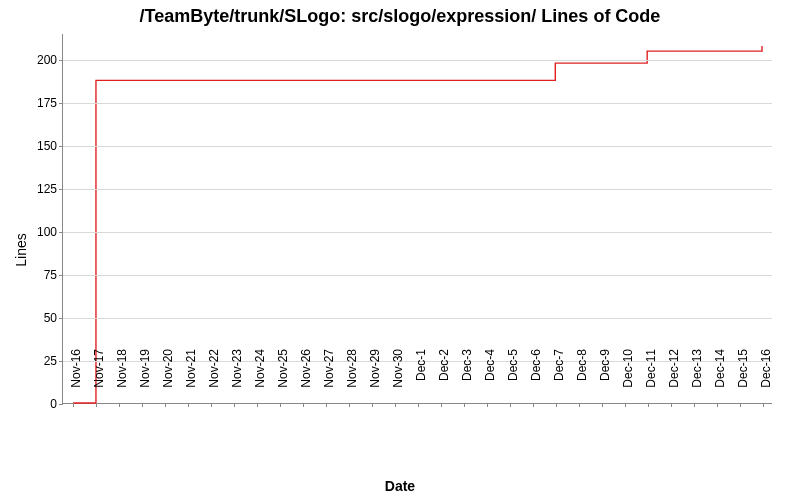 The image size is (800, 500). What do you see at coordinates (398, 379) in the screenshot?
I see `xtick-label: 30-Nov` at bounding box center [398, 379].